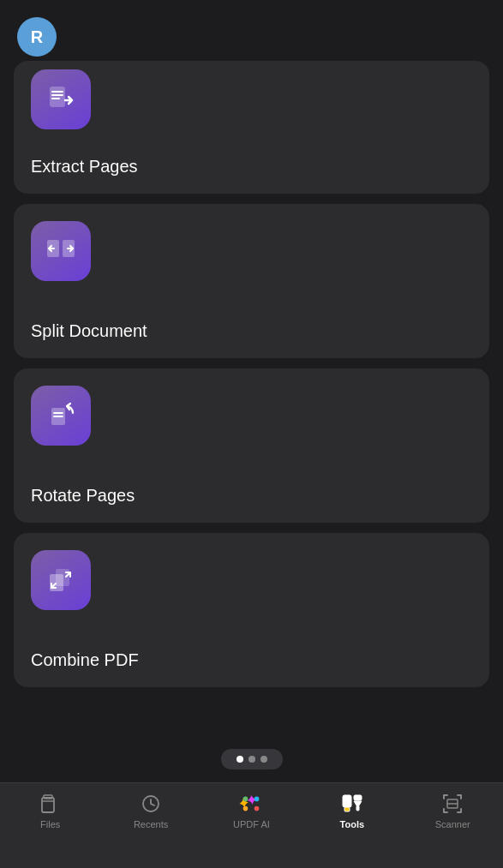 The height and width of the screenshot is (868, 503). Describe the element at coordinates (252, 127) in the screenshot. I see `tool-card-extract-pages: Extract Pages` at that location.